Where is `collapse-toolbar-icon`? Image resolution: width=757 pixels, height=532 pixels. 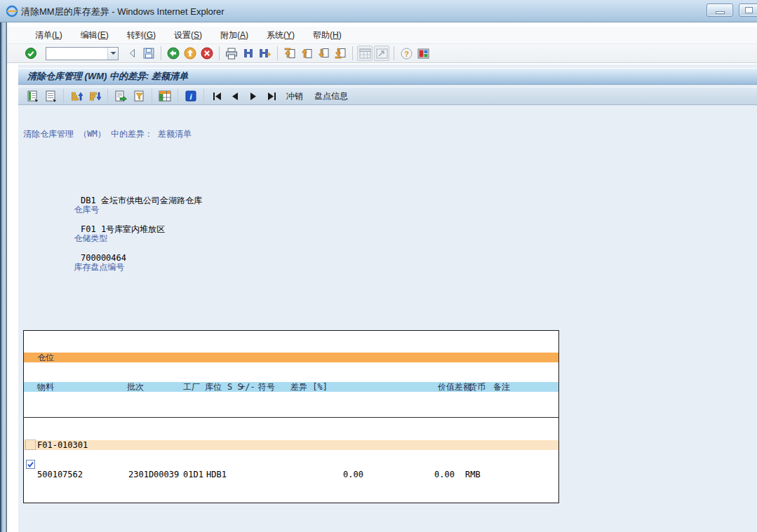
collapse-toolbar-icon is located at coordinates (132, 53).